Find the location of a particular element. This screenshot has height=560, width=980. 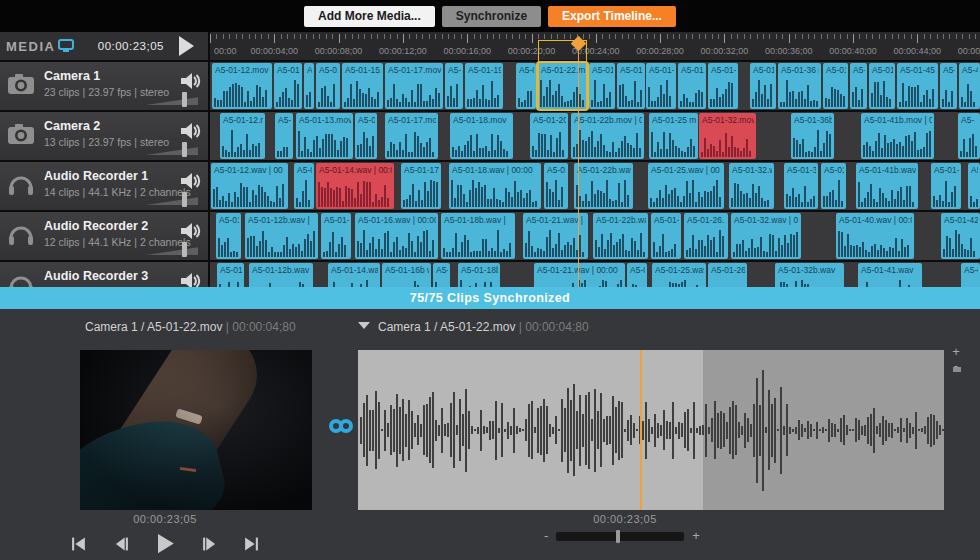

clip: A5-01-13 is located at coordinates (288, 86).